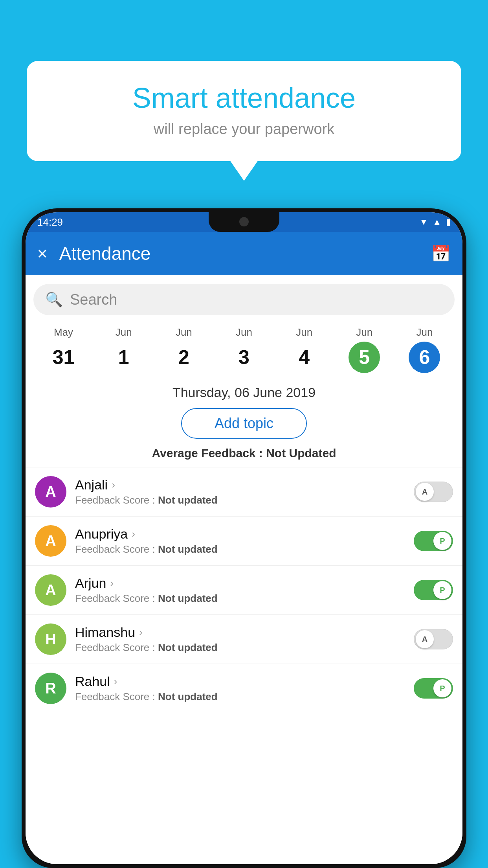 Image resolution: width=488 pixels, height=868 pixels. I want to click on student-info: Anupriya ›Feedback Score : Not updated, so click(244, 541).